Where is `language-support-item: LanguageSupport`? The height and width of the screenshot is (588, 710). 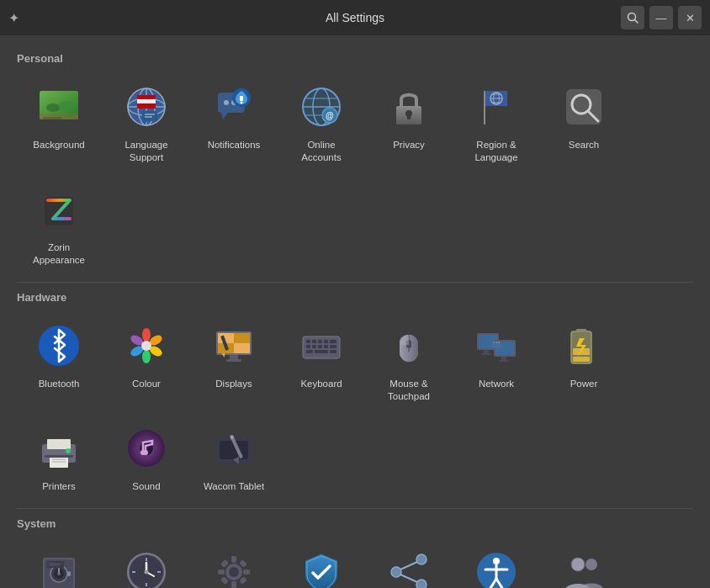
language-support-item: LanguageSupport is located at coordinates (146, 121).